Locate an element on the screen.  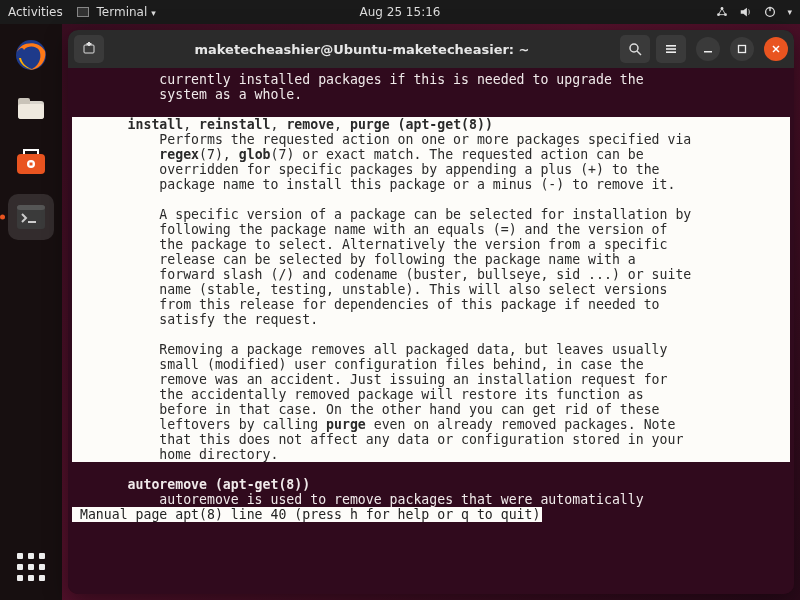
man-text: autoremove (apt-get(8)) is located at coordinates (191, 484).